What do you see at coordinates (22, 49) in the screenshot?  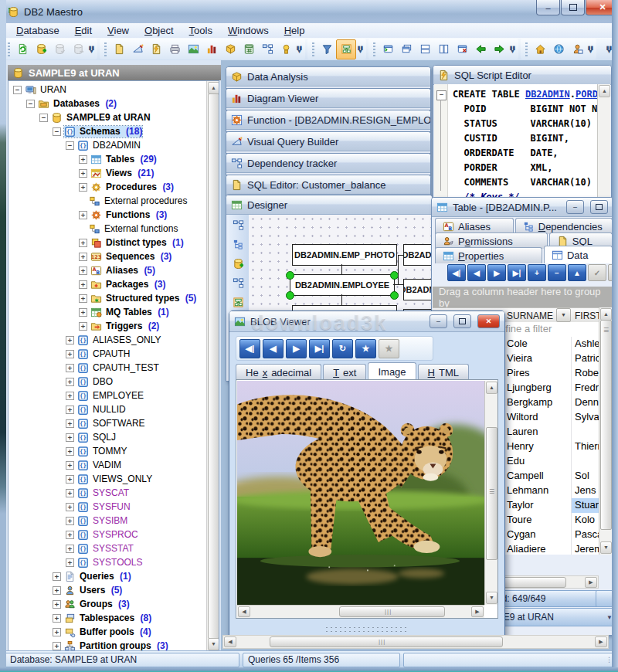 I see `refresh-button` at bounding box center [22, 49].